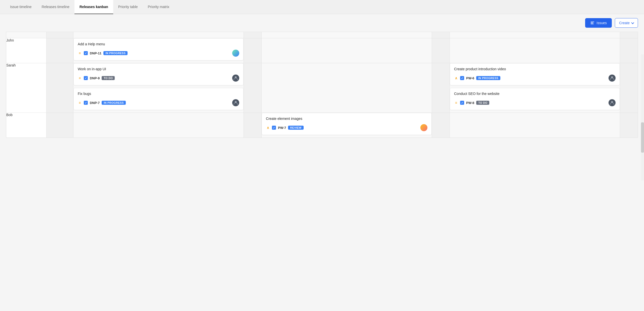 The image size is (644, 311). Describe the element at coordinates (26, 88) in the screenshot. I see `row-header-sarah: Sarah` at that location.